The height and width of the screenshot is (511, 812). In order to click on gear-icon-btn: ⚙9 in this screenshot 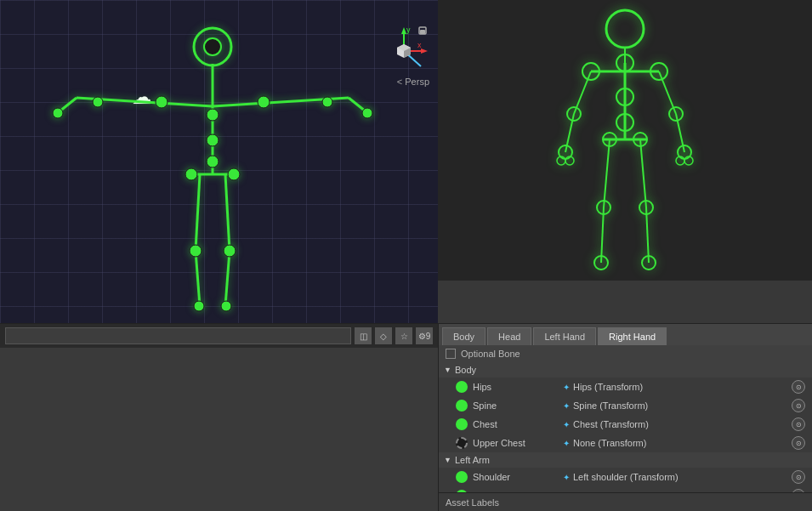, I will do `click(424, 336)`.